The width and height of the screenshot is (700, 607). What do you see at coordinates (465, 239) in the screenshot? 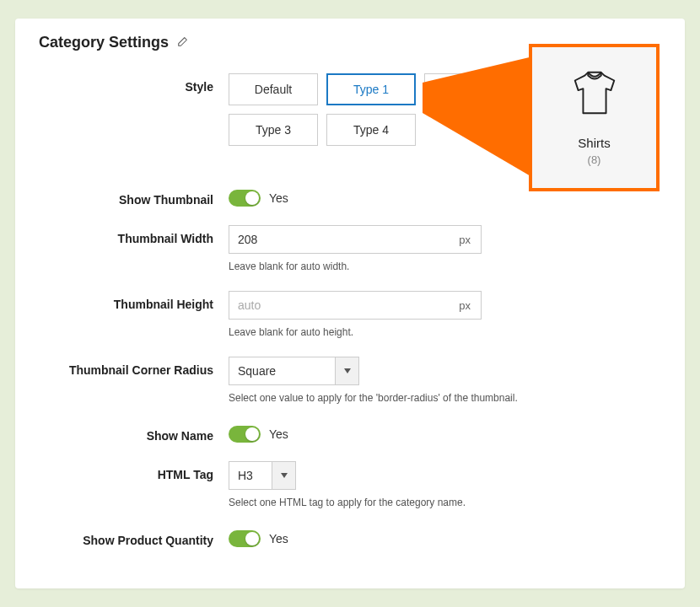
I see `unit-thumb-width: px` at bounding box center [465, 239].